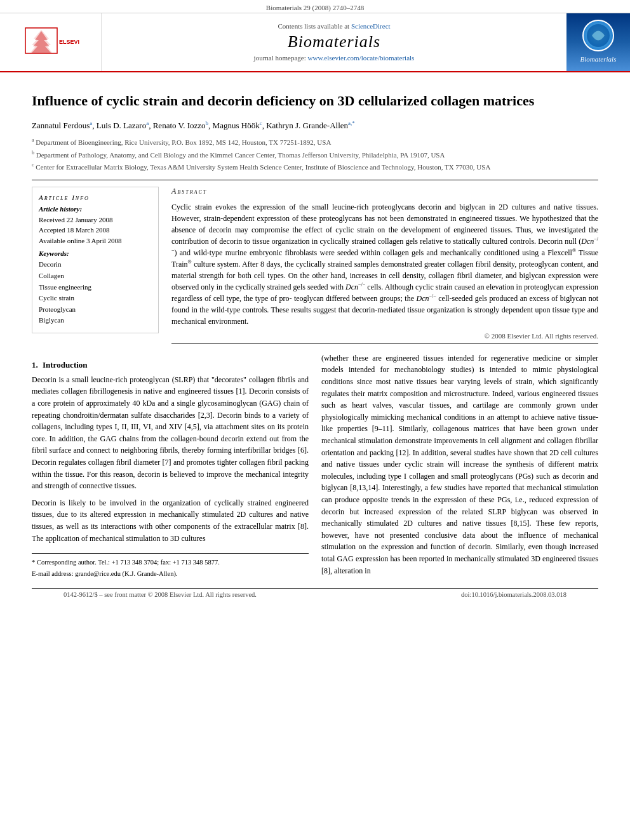 The width and height of the screenshot is (630, 840). I want to click on intro-para-1: Decorin is a small leucine-rich proteogl…, so click(170, 433).